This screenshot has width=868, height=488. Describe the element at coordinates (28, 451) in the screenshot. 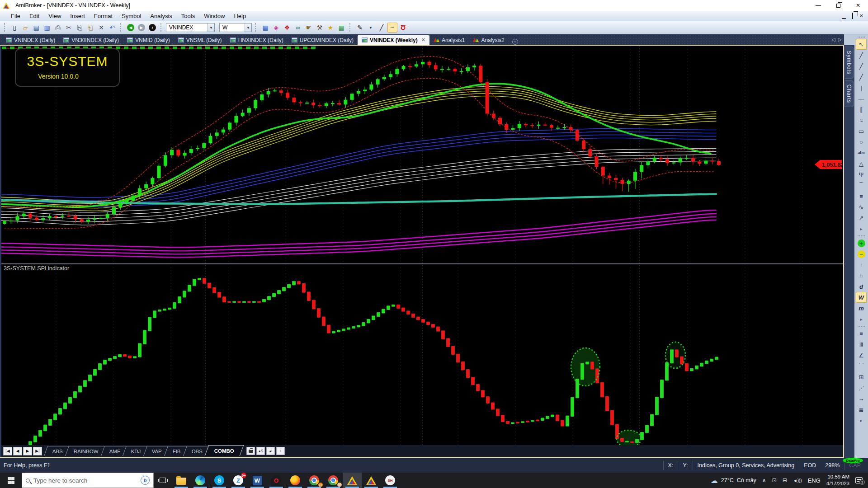

I see `sheet-nav-2: ▶` at that location.